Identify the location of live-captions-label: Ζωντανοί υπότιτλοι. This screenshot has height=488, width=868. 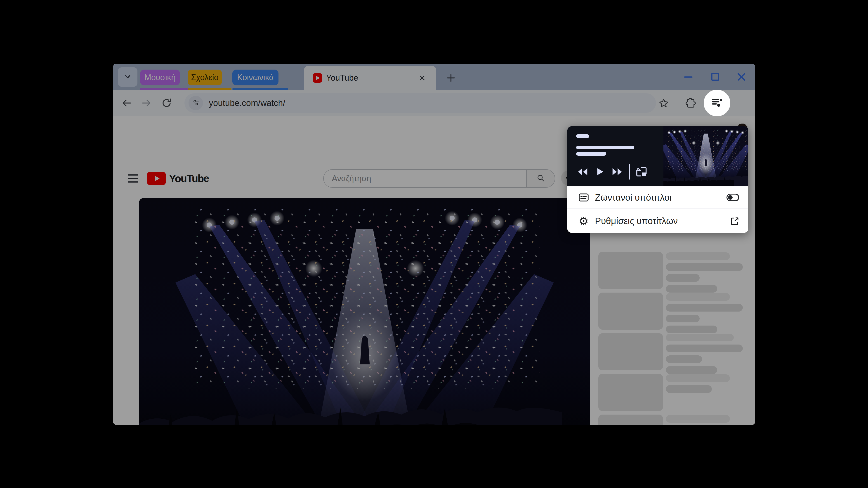
(633, 198).